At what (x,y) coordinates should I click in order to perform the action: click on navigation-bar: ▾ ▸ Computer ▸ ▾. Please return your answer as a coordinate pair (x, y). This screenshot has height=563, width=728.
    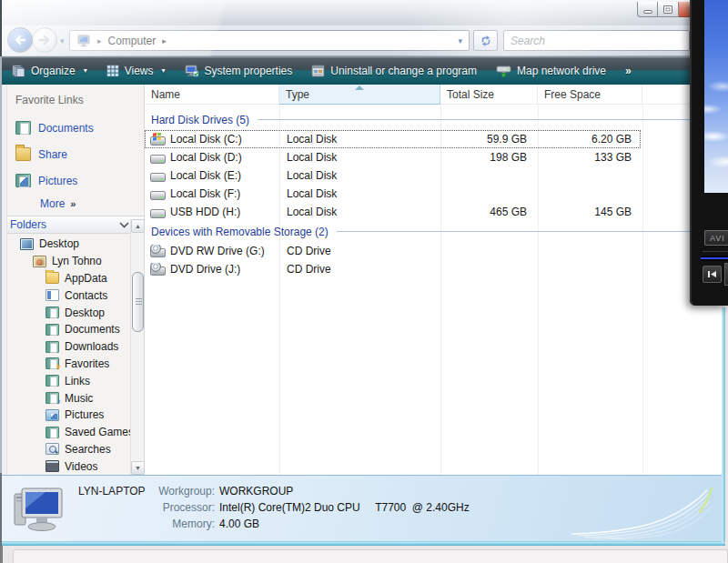
    Looking at the image, I should click on (362, 41).